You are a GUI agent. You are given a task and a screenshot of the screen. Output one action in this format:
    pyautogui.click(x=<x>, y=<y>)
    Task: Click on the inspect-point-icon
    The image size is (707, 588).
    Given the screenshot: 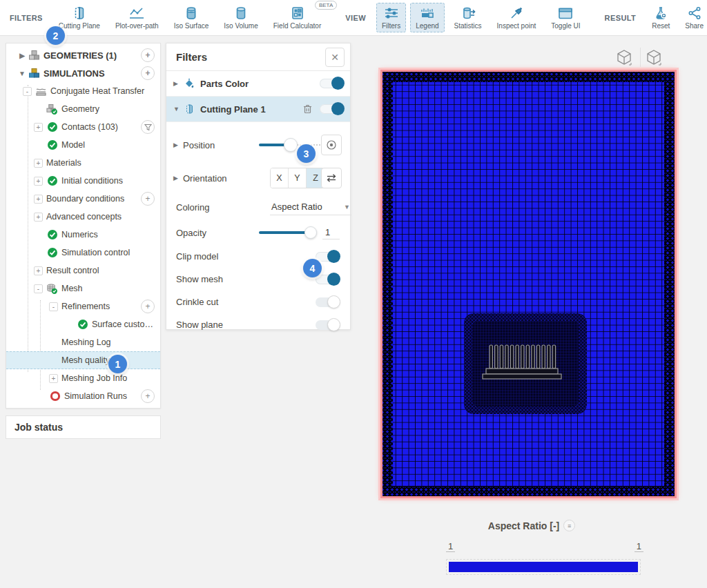 What is the action you would take?
    pyautogui.click(x=516, y=13)
    